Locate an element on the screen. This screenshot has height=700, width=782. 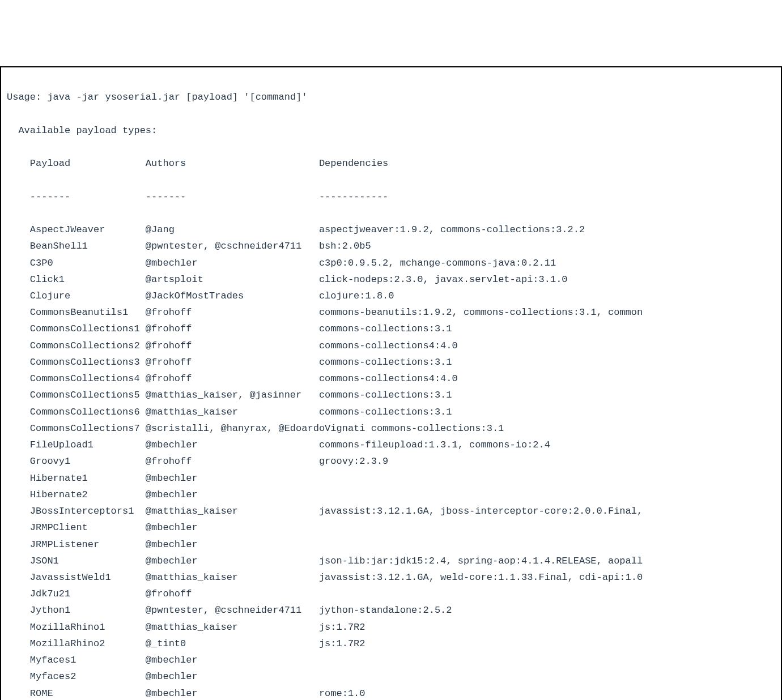
table-row: JRMPClient@mbechler is located at coordinates (394, 528).